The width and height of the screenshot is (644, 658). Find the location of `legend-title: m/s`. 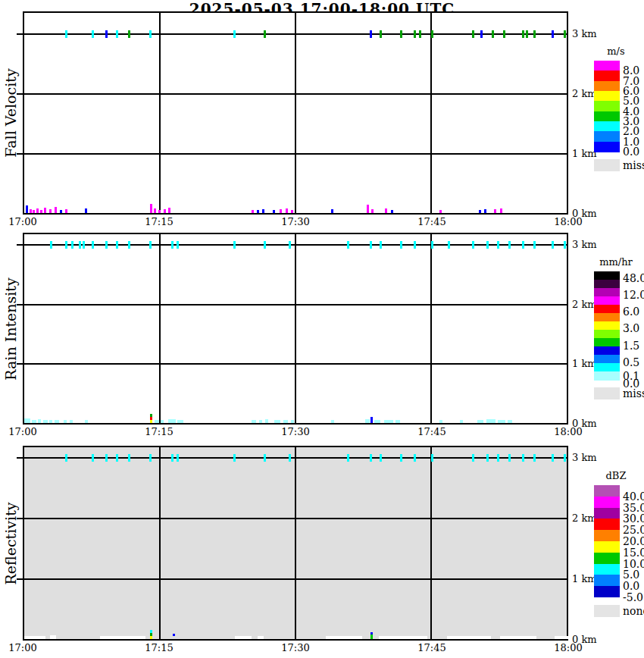

legend-title: m/s is located at coordinates (615, 52).